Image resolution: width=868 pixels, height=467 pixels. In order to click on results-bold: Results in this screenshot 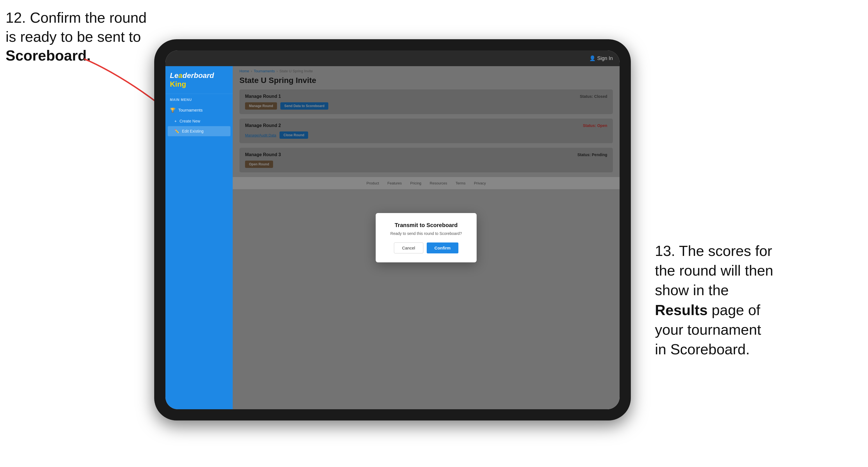, I will do `click(681, 310)`.